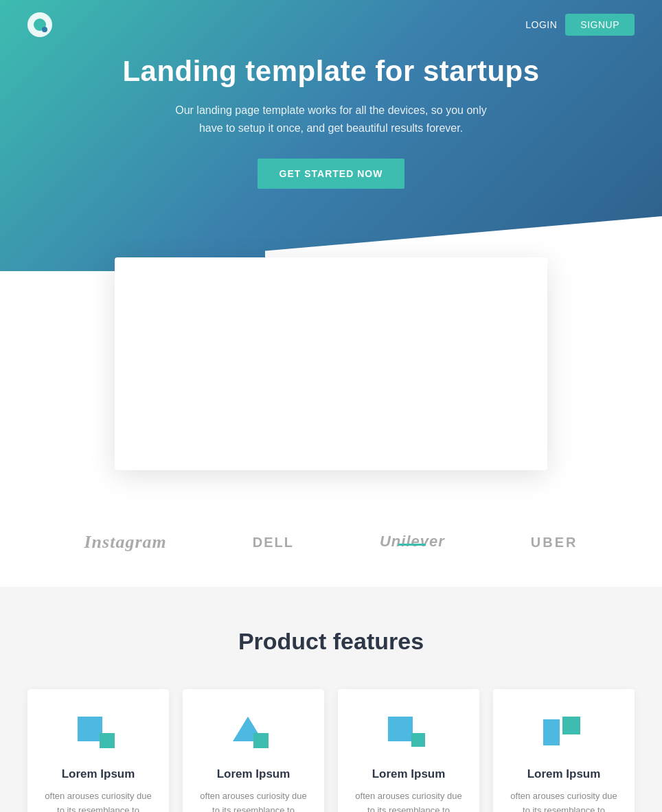  I want to click on feature-name-2: Lorem Ipsum, so click(253, 774).